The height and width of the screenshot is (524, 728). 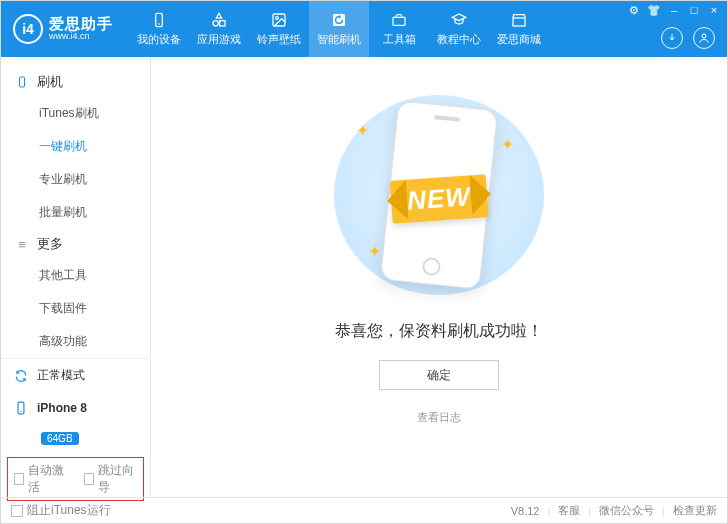 I want to click on graduation-icon, so click(x=459, y=20).